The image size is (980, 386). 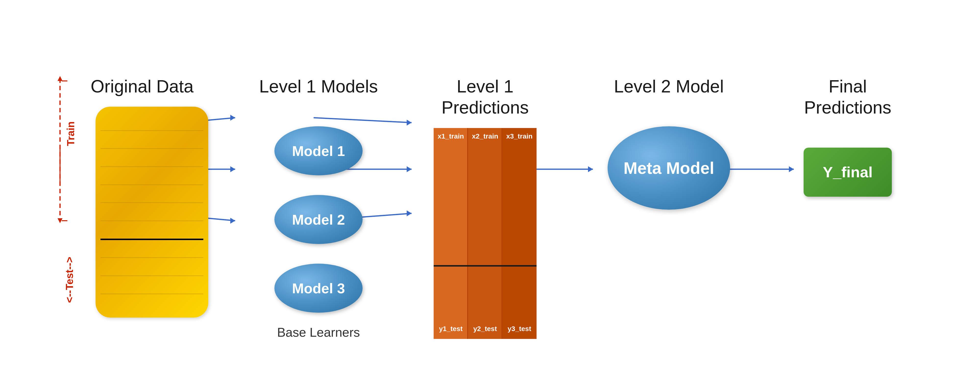 I want to click on pred-bot-col1: y1_test, so click(x=451, y=329).